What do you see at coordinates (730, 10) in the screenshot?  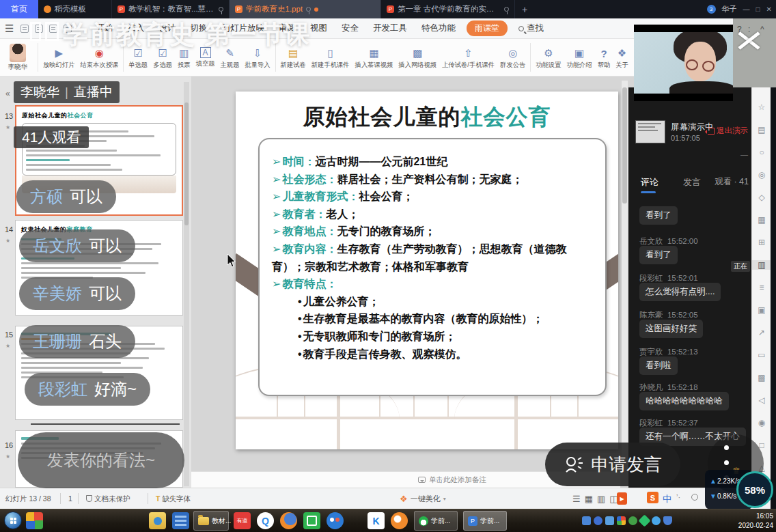 I see `account-name: 华子` at bounding box center [730, 10].